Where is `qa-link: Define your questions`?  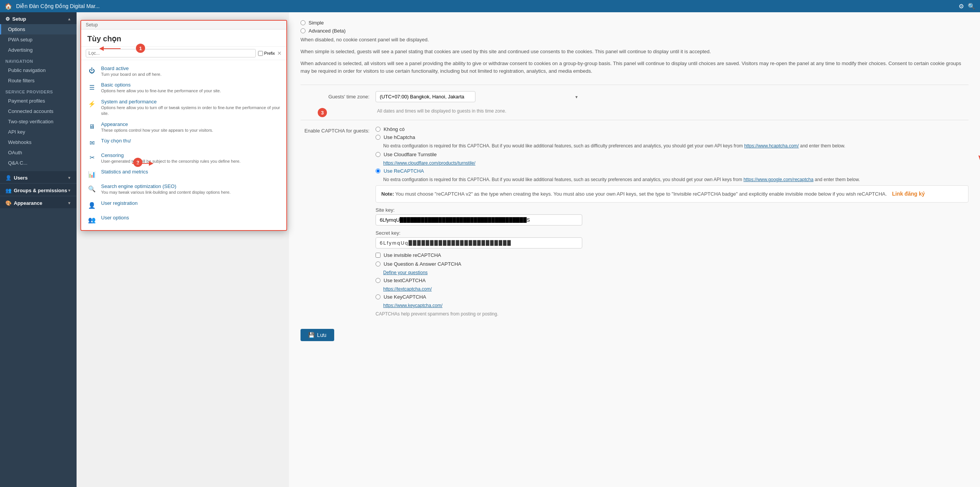 qa-link: Define your questions is located at coordinates (405, 273).